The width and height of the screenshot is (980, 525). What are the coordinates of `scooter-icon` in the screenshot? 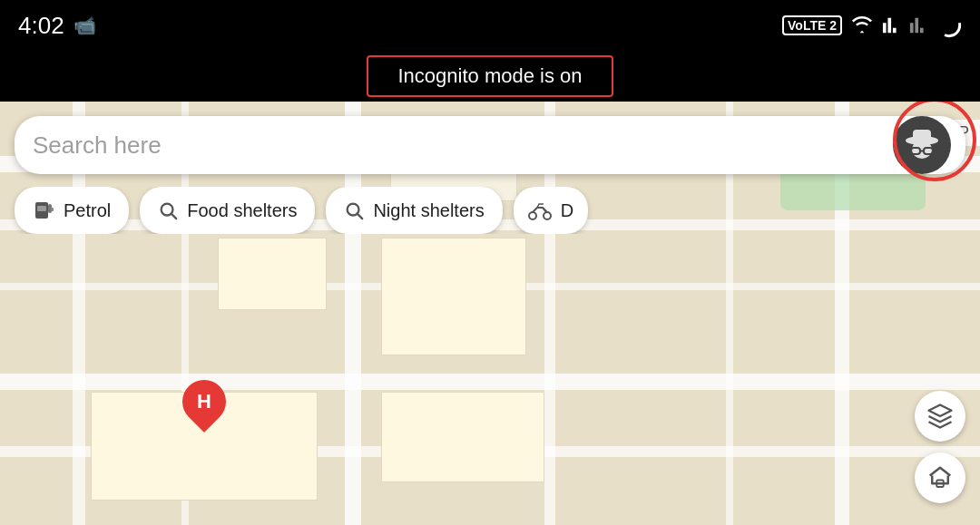 It's located at (540, 210).